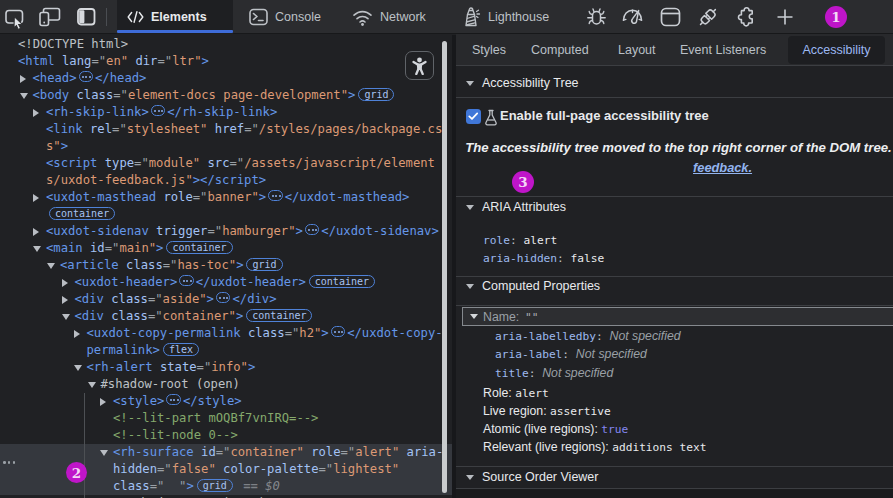 The width and height of the screenshot is (893, 498). I want to click on section-computed-properties: Computed Properties, so click(674, 286).